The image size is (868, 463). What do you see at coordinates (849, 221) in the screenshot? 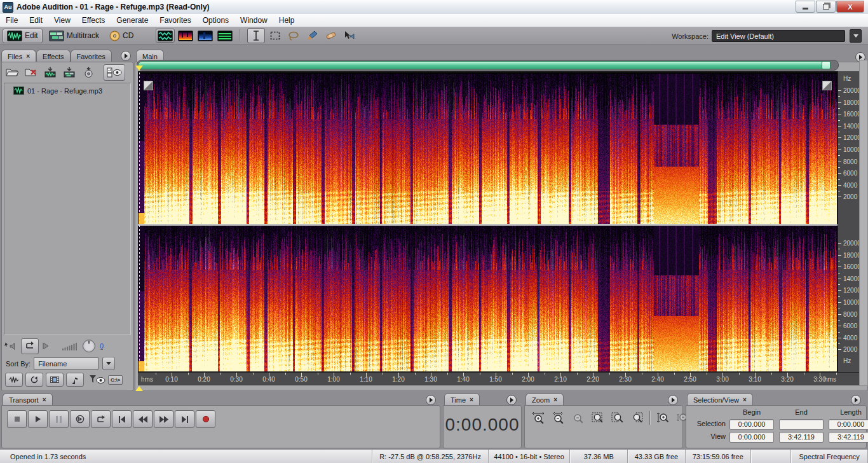
I see `frequency-ruler: Hz Hz 2000018000160001400012000100008000…` at bounding box center [849, 221].